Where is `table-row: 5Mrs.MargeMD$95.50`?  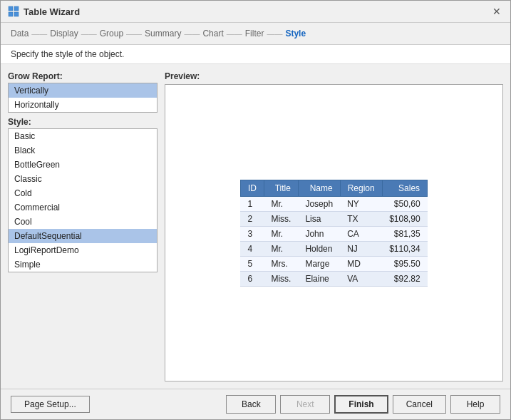 table-row: 5Mrs.MargeMD$95.50 is located at coordinates (334, 264).